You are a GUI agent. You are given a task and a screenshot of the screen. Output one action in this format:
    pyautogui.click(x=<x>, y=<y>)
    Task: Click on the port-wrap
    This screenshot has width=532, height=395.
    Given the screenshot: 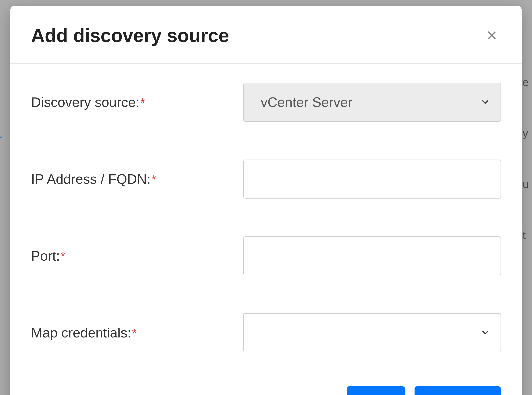 What is the action you would take?
    pyautogui.click(x=372, y=256)
    